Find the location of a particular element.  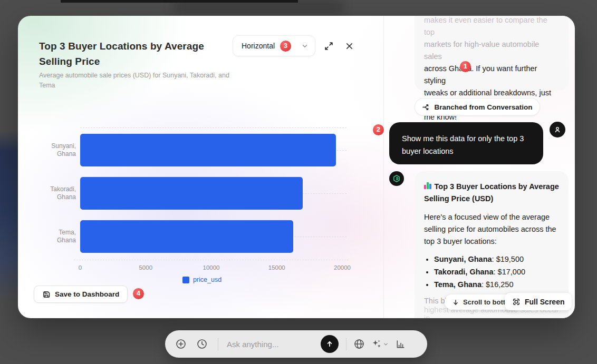

annotation-badge-2: 2 is located at coordinates (379, 130).